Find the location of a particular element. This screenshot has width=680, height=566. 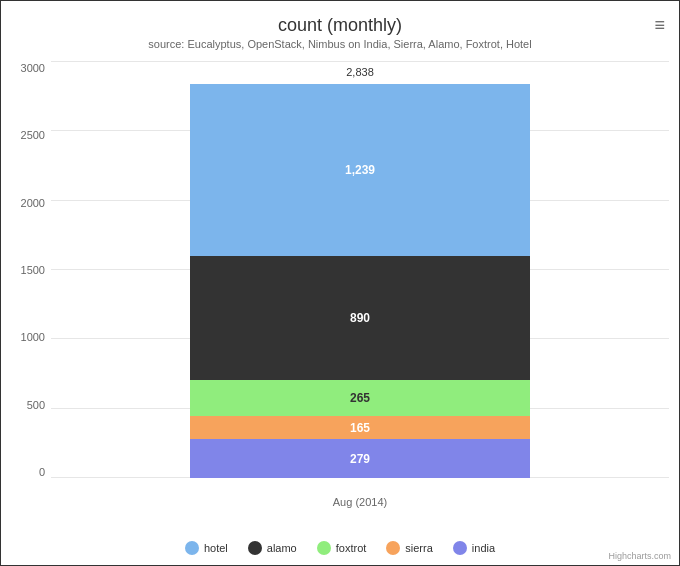

bar-label-sierra: 165 is located at coordinates (360, 428).